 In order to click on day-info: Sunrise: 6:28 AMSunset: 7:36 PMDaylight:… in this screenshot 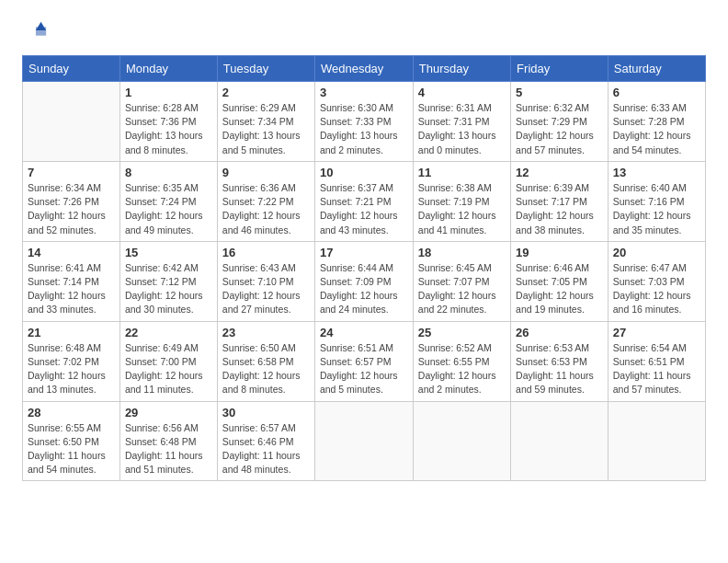, I will do `click(169, 129)`.